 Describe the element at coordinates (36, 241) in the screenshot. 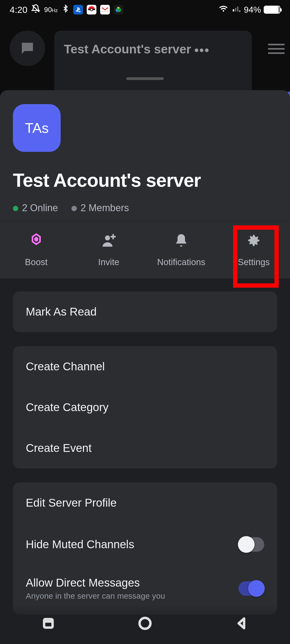

I see `boost-icon` at that location.